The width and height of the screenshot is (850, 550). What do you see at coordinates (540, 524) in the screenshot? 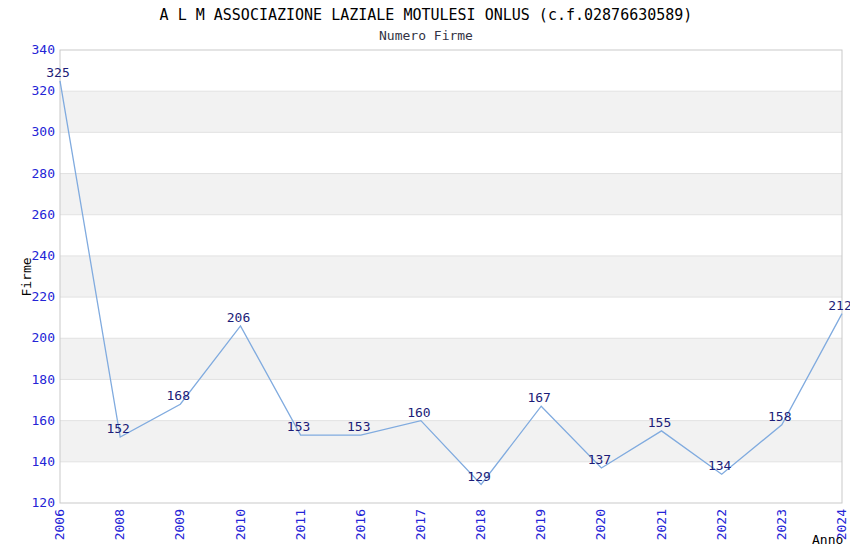
I see `x-tick-label: 2019` at bounding box center [540, 524].